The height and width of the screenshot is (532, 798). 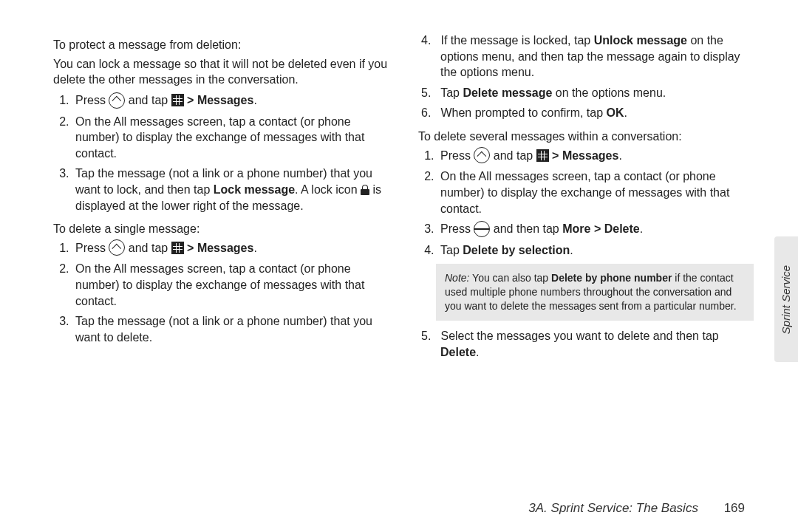 What do you see at coordinates (596, 344) in the screenshot?
I see `step-5c: Select the messages you want to delete a…` at bounding box center [596, 344].